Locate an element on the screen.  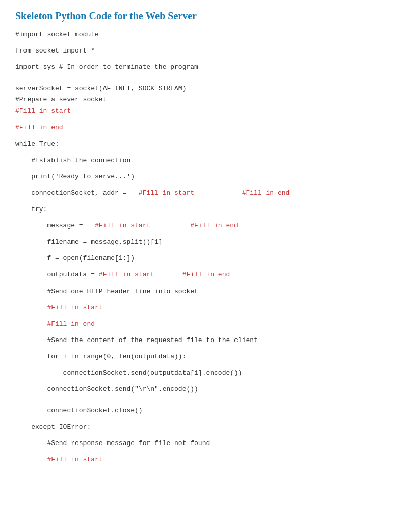
code-line-5: #Prepare a sever socket is located at coordinates (210, 100).